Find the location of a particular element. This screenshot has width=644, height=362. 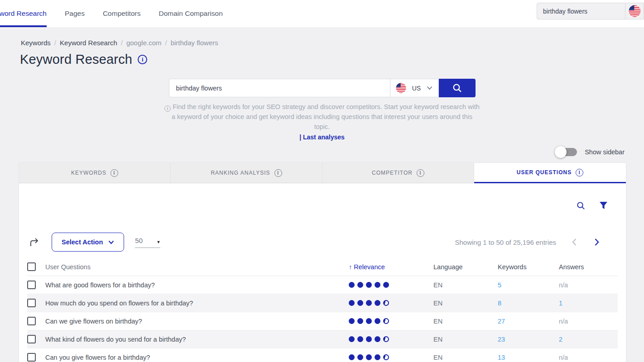

next-page-icon is located at coordinates (597, 242).